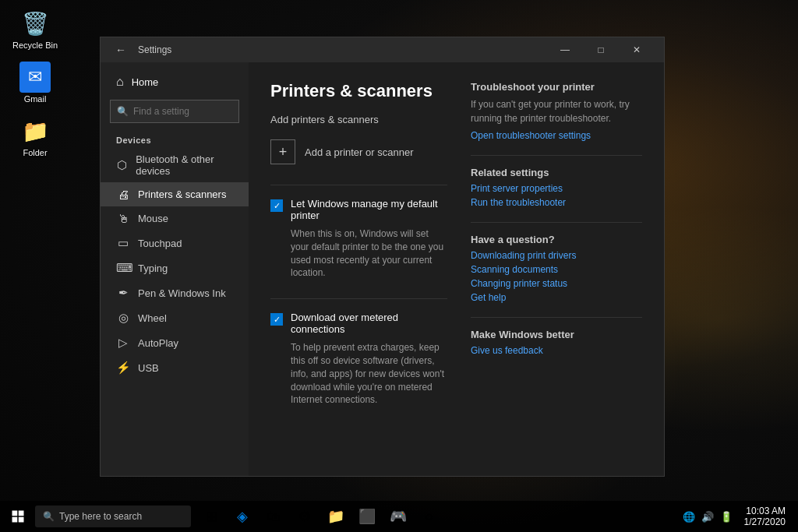 The image size is (798, 532). Describe the element at coordinates (175, 82) in the screenshot. I see `sidebar-item-home: ⌂ Home` at that location.